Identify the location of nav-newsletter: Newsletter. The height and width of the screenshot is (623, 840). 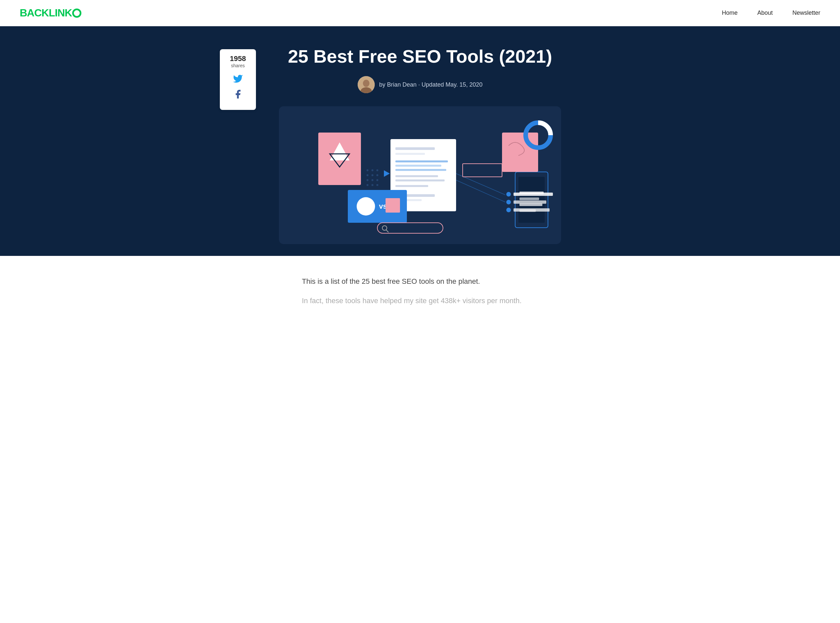
(806, 13).